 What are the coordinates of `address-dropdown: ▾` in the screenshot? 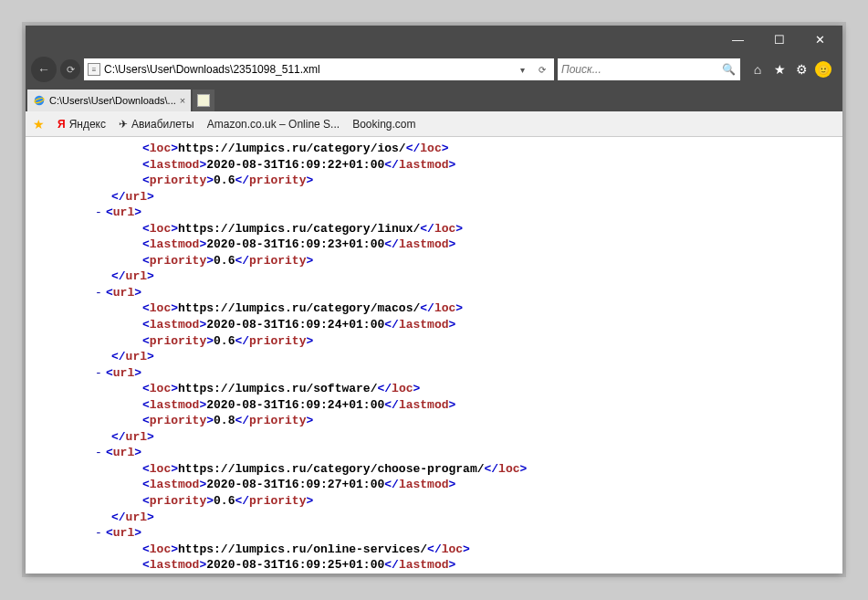 It's located at (522, 69).